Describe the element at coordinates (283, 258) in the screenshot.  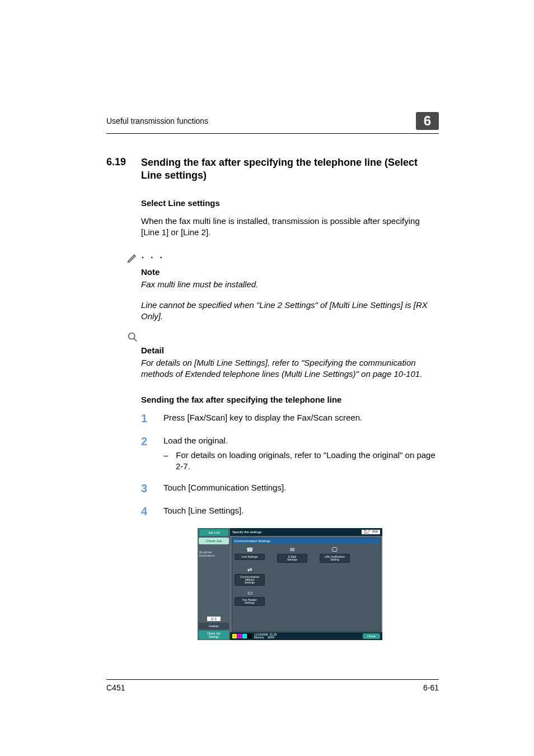
I see `note-icon-row: . . .` at that location.